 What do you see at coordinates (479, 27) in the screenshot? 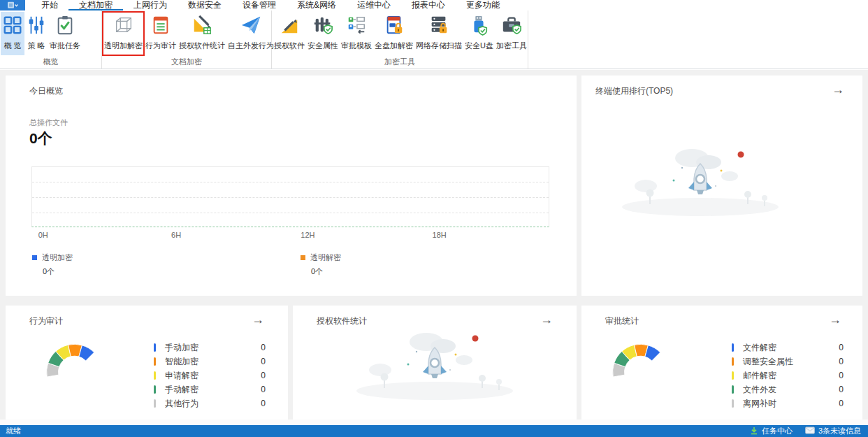
I see `usb-shield-icon` at bounding box center [479, 27].